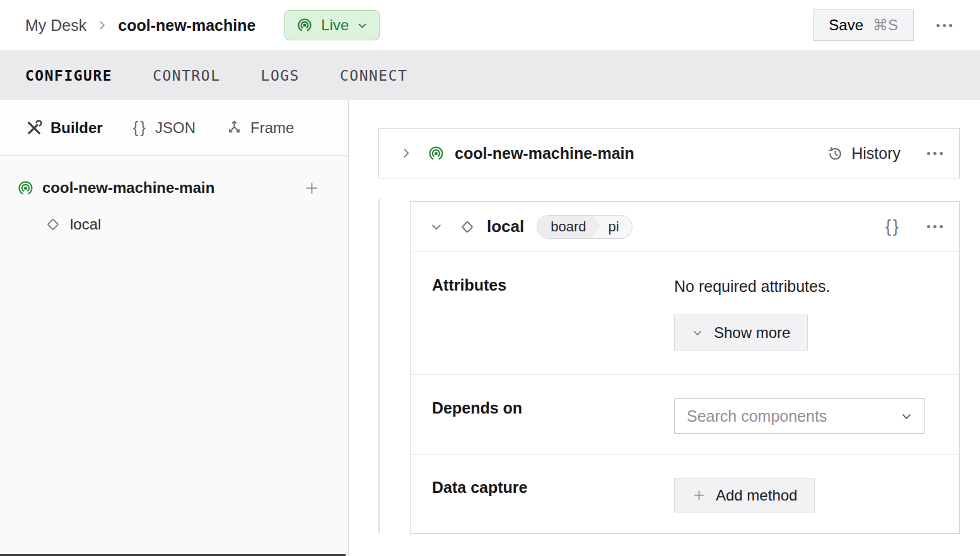  I want to click on machine-status-dropdown: Live, so click(332, 25).